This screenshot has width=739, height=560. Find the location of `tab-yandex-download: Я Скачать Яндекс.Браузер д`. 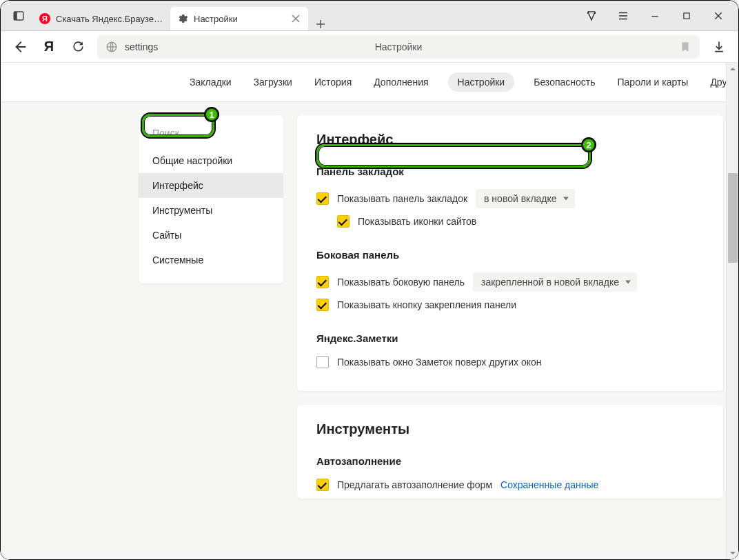

tab-yandex-download: Я Скачать Яндекс.Браузер д is located at coordinates (101, 19).